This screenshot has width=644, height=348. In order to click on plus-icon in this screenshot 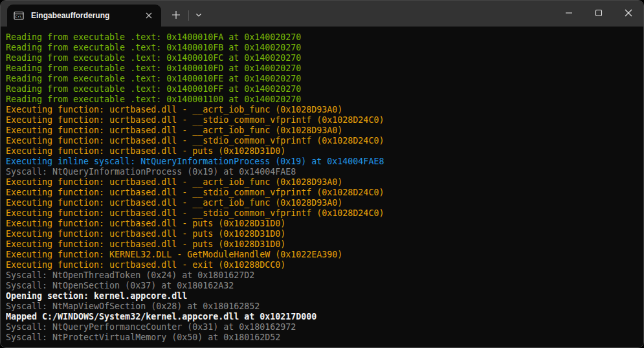, I will do `click(176, 16)`.